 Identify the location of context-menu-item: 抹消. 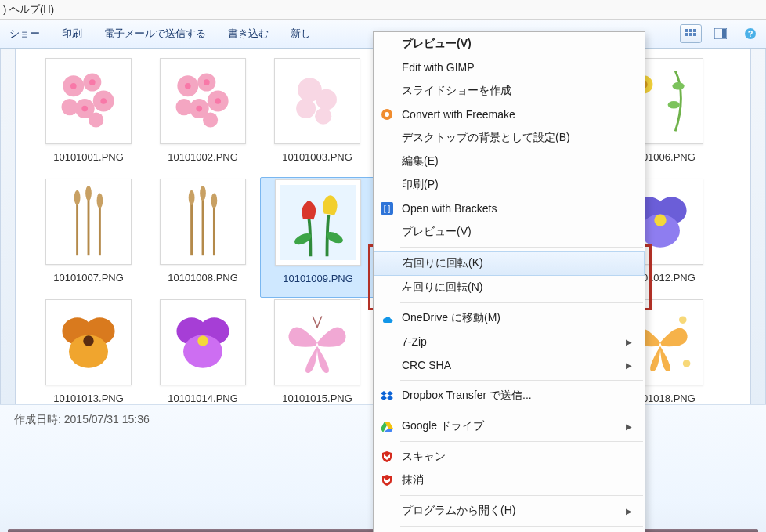
(509, 480).